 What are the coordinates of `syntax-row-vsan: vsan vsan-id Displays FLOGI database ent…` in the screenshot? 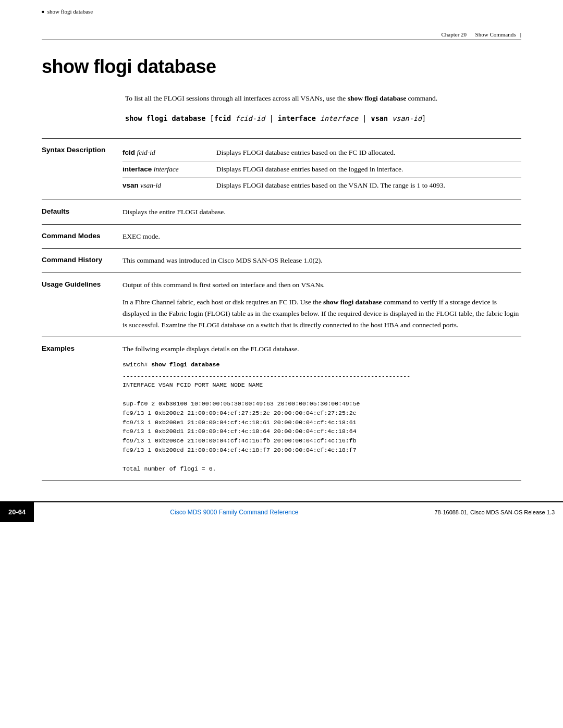 It's located at (322, 186).